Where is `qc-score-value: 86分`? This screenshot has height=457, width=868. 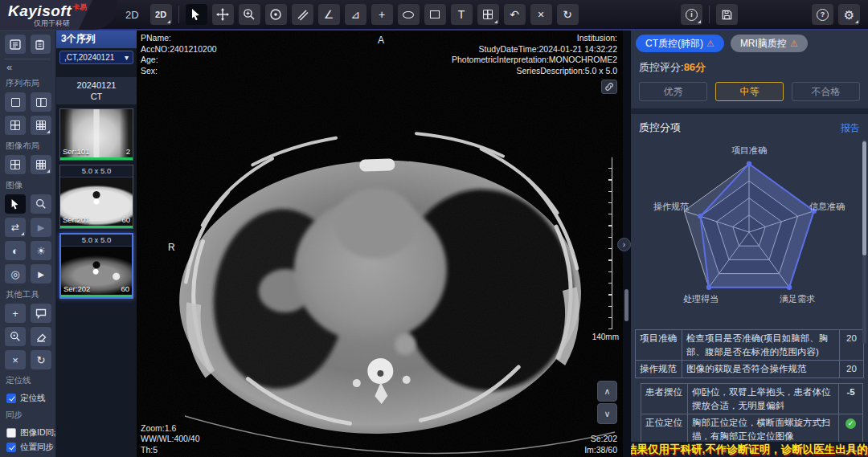 qc-score-value: 86分 is located at coordinates (694, 67).